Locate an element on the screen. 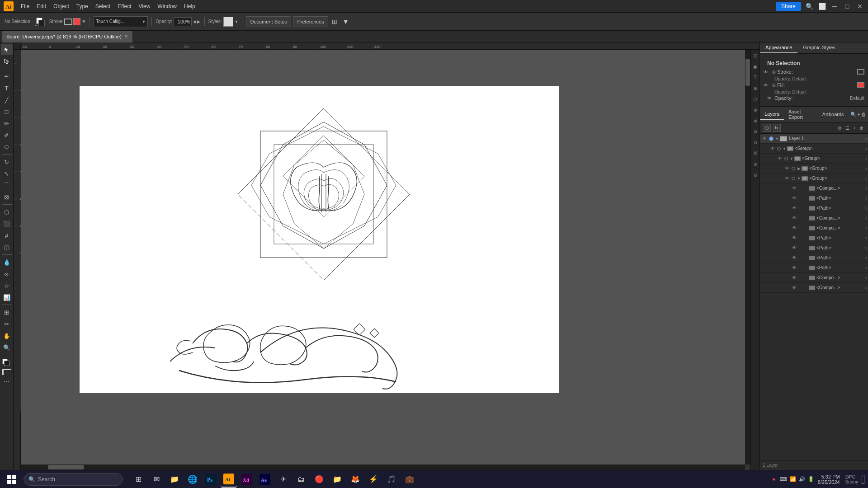  opacity-eye-icon: 👁 is located at coordinates (771, 99).